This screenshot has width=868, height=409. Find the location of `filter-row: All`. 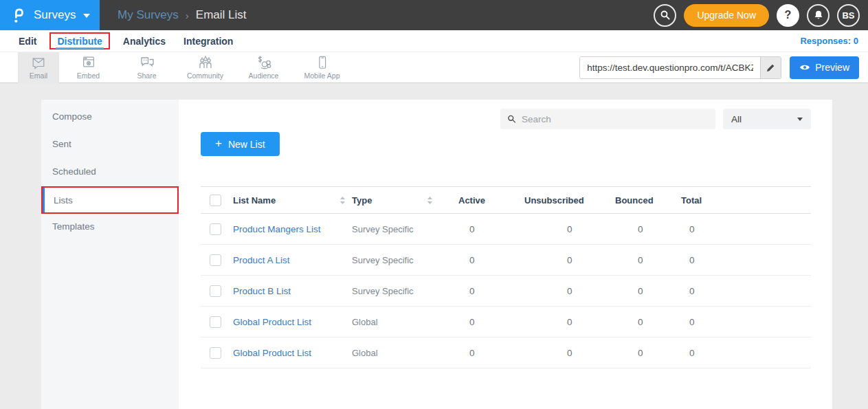

filter-row: All is located at coordinates (506, 119).